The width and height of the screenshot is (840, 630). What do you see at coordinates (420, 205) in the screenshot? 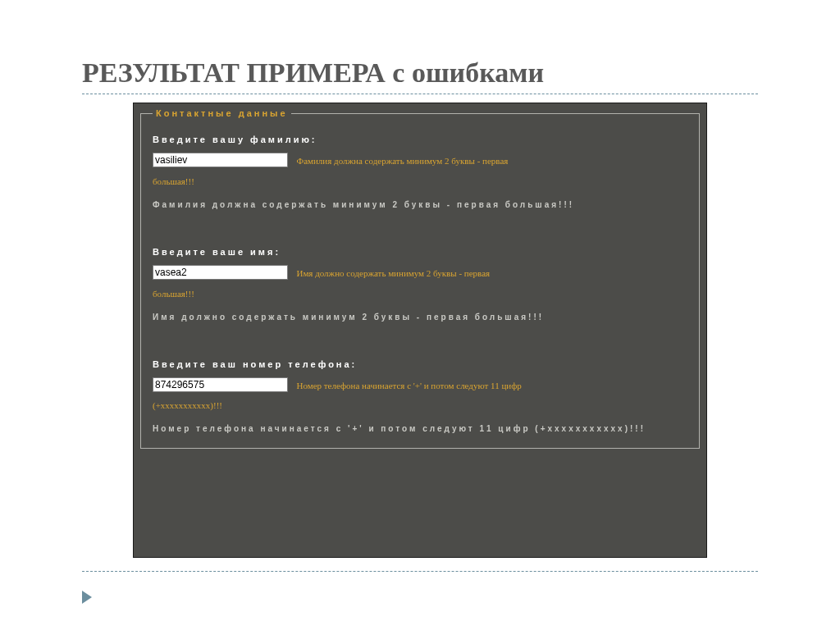
I see `surname-static-hint: Фамилия должна содержать минимум 2 буквы…` at bounding box center [420, 205].